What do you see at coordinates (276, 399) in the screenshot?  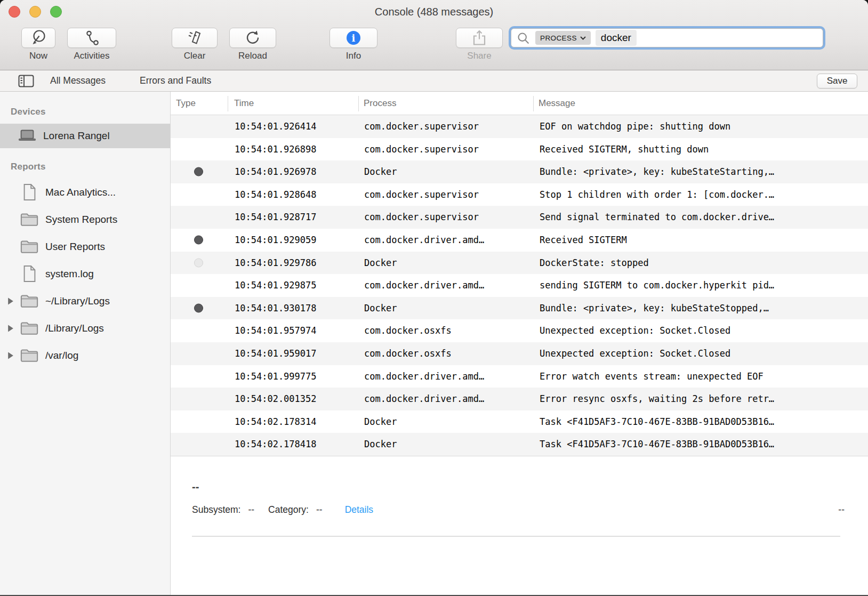 I see `log-time: 10:54:02.001352` at bounding box center [276, 399].